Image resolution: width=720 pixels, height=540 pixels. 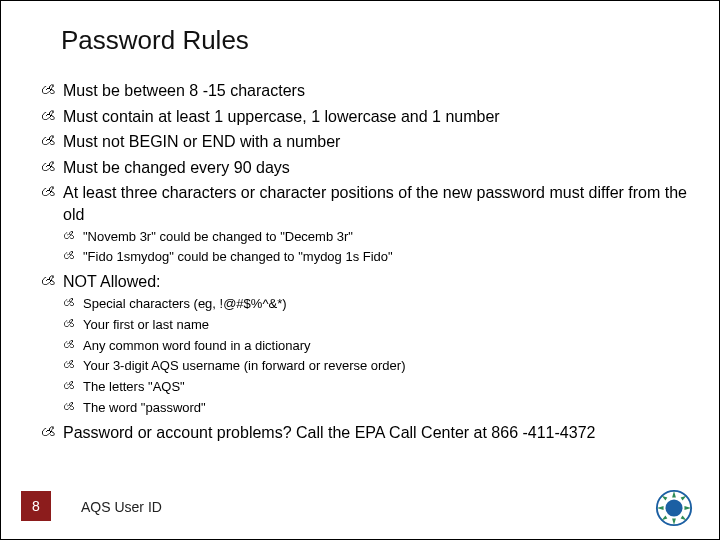 What do you see at coordinates (197, 346) in the screenshot?
I see `not-allowed-text: Any common word found in a dictionary` at bounding box center [197, 346].